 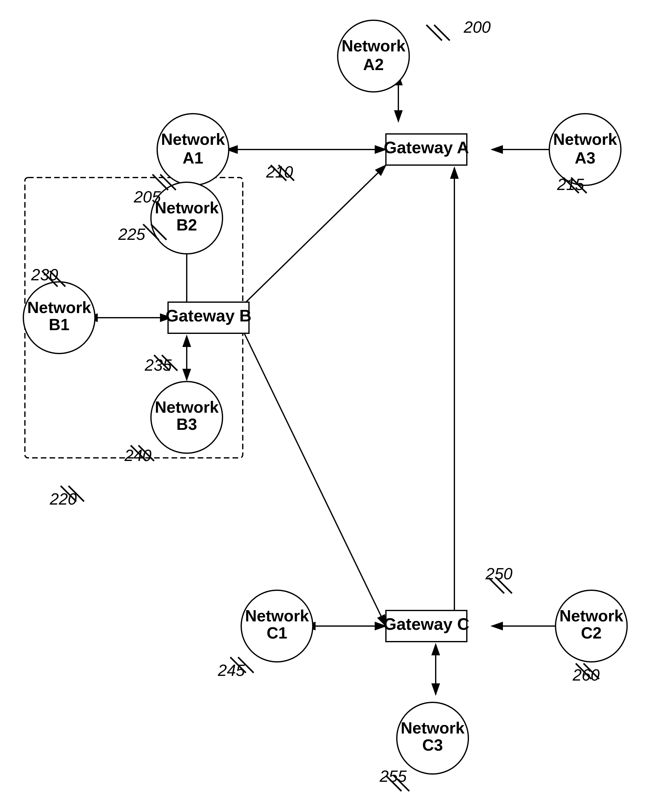 I want to click on gateway-a-label: Gateway A, so click(x=427, y=147).